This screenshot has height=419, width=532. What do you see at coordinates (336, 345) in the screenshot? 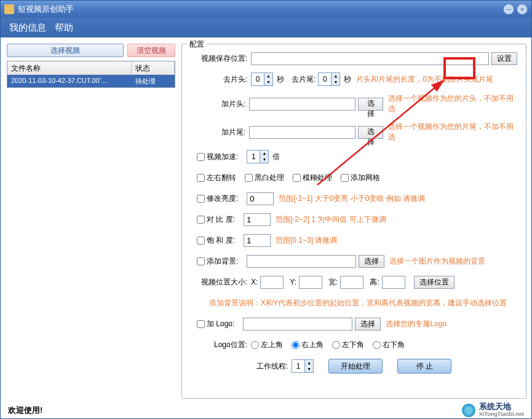
I see `radio-bottom-left` at bounding box center [336, 345].